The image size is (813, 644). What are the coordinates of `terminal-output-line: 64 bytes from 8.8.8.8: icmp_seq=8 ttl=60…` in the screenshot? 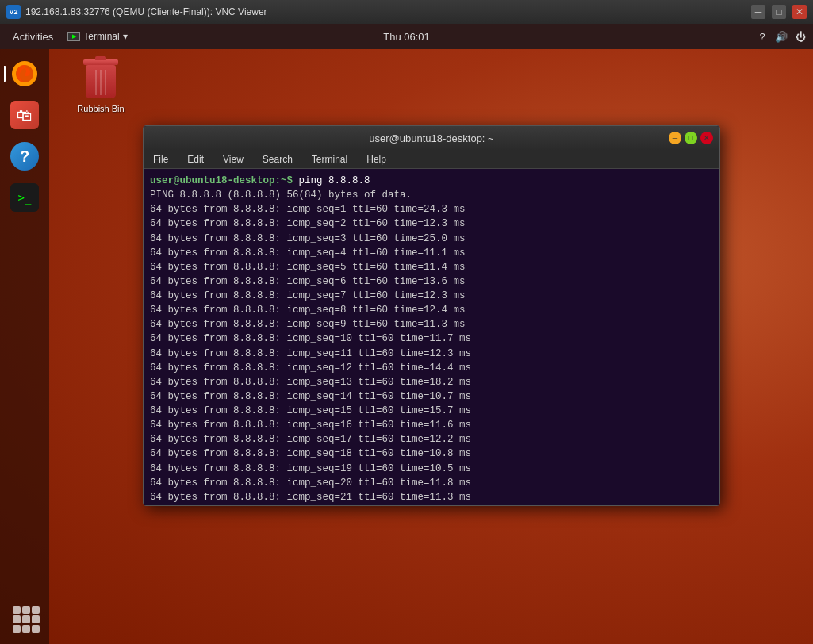 It's located at (431, 310).